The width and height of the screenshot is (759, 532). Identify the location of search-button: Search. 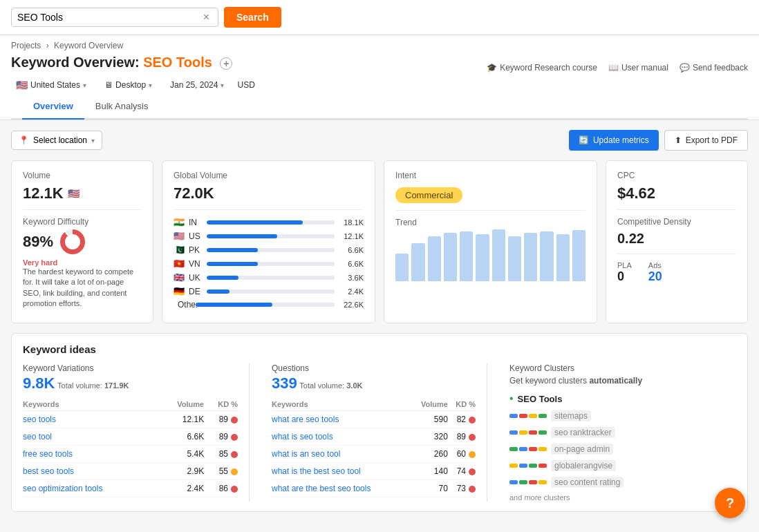
(253, 17).